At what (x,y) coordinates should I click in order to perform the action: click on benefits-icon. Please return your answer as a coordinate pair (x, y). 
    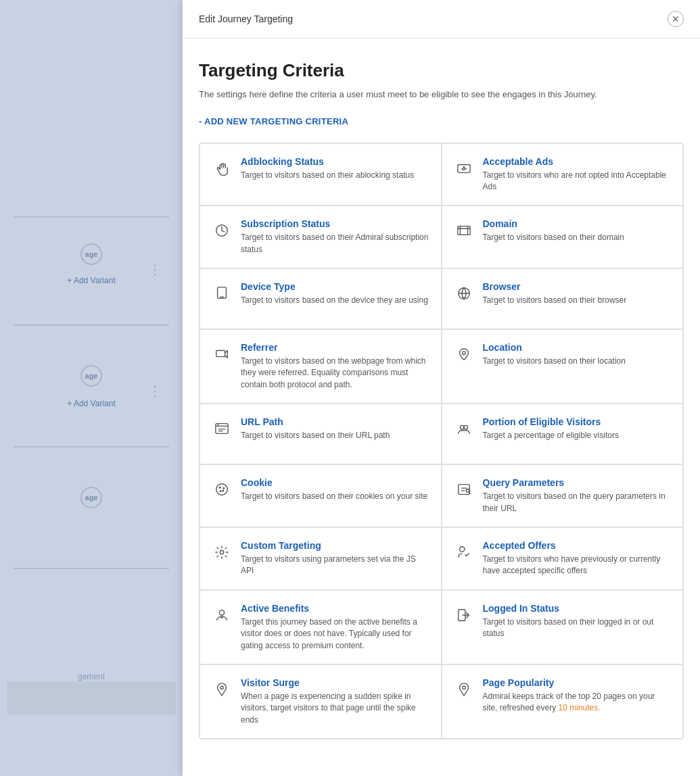
    Looking at the image, I should click on (222, 615).